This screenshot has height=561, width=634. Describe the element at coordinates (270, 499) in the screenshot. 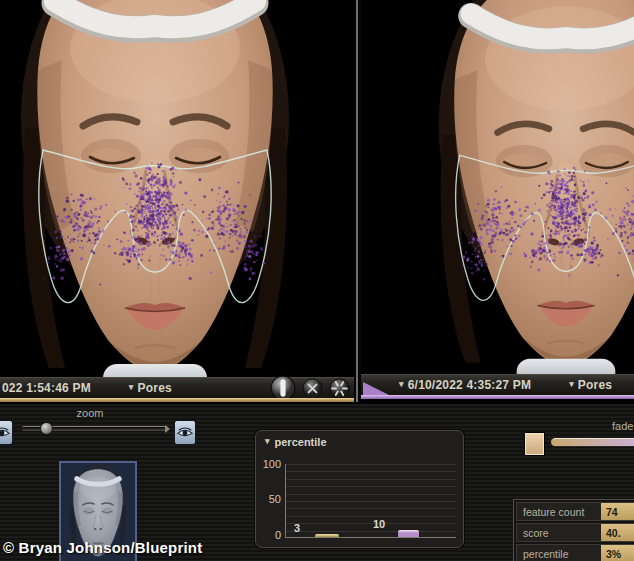

I see `y-axis-tick: 50` at that location.